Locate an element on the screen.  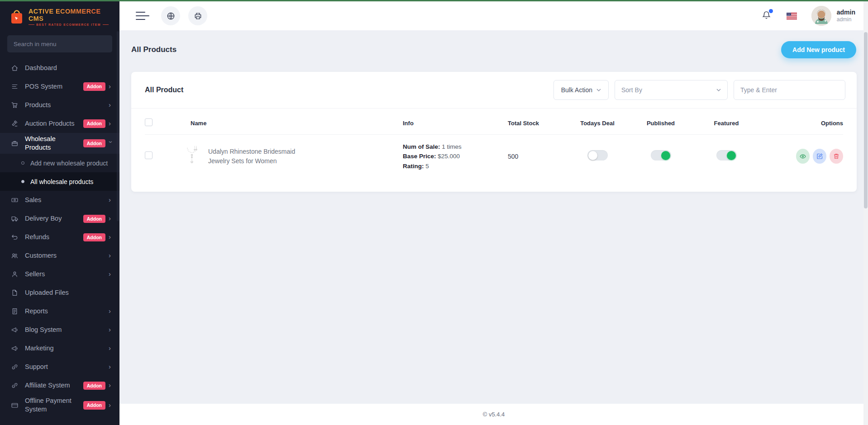
view-button is located at coordinates (803, 156).